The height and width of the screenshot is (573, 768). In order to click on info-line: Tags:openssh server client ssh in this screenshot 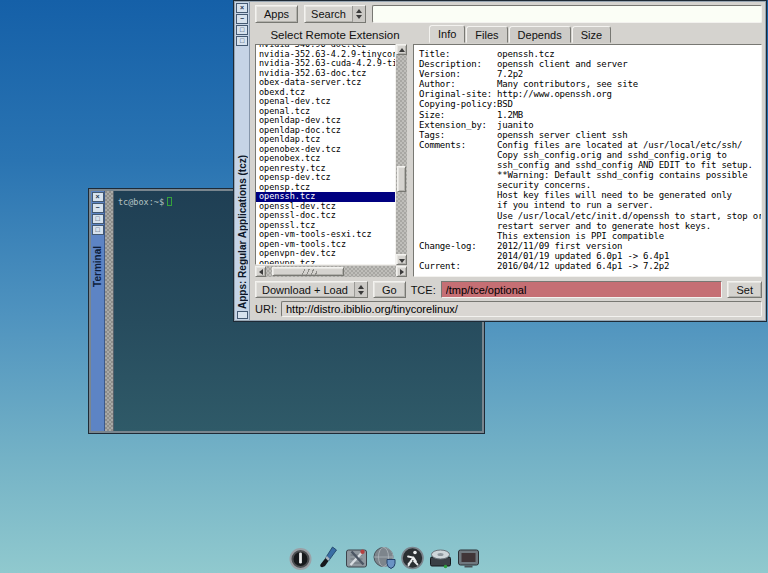, I will do `click(588, 135)`.